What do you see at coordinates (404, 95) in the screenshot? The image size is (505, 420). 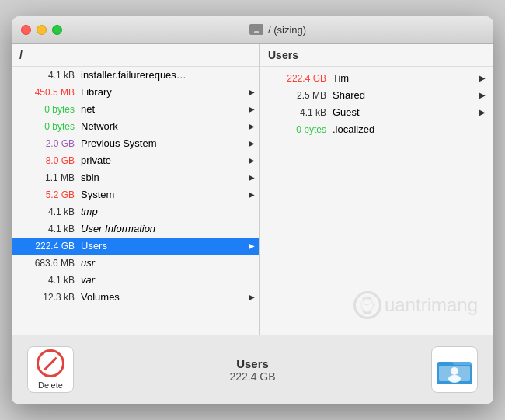 I see `user-name: Shared` at bounding box center [404, 95].